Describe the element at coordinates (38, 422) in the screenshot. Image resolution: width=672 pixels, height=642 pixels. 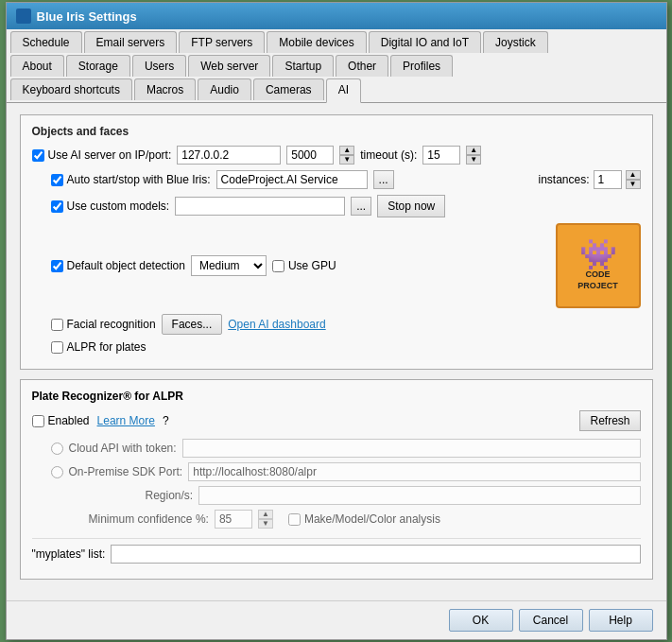
I see `enabled-checkbox` at that location.